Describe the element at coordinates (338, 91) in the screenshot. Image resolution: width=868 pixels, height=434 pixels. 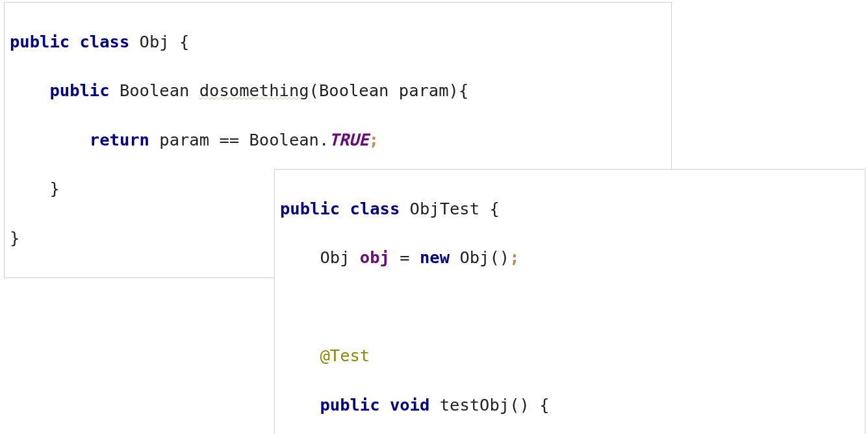
I see `code-line: public Boolean dosomething(Boolean param…` at that location.